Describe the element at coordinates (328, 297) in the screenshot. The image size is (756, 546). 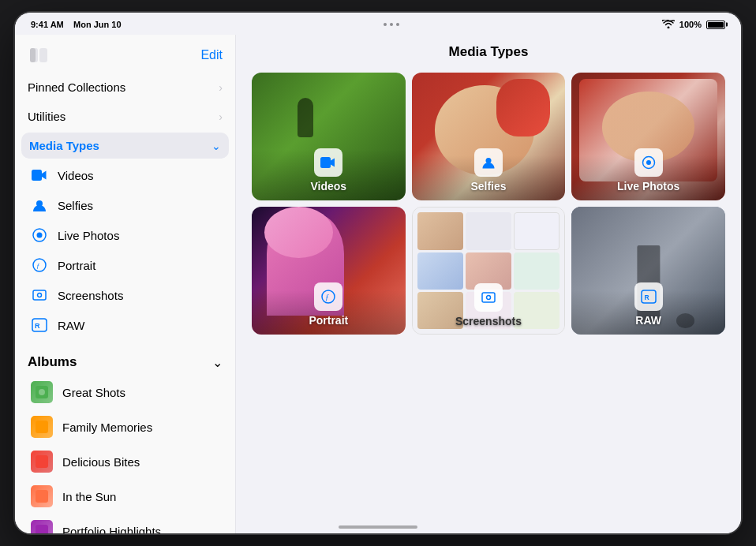
I see `portrait-icon-circle: ƒ` at that location.